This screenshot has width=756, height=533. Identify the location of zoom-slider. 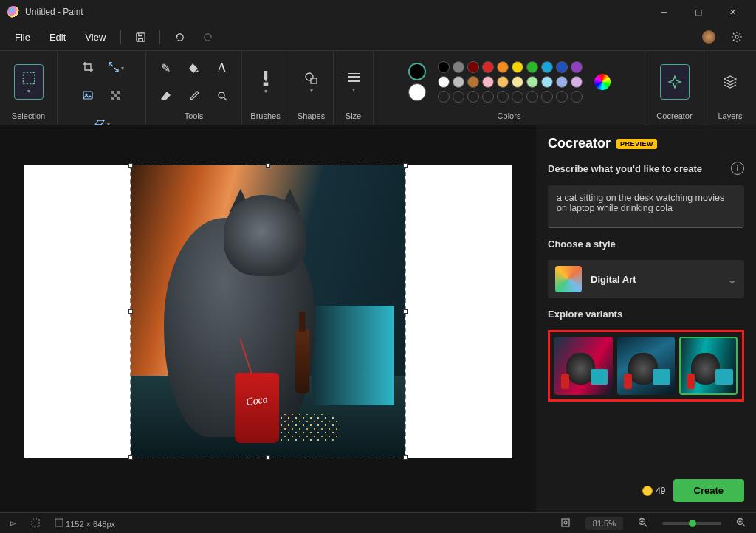
(692, 523).